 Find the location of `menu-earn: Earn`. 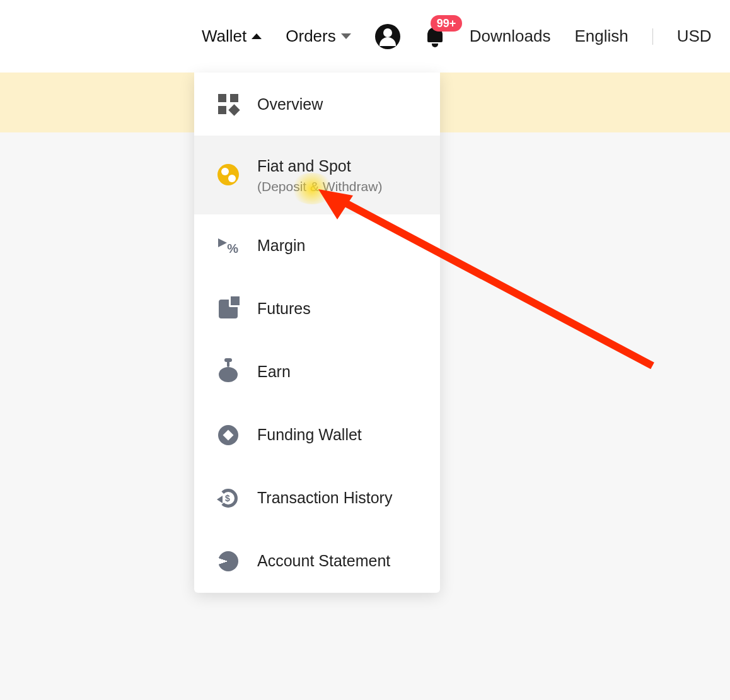

menu-earn: Earn is located at coordinates (317, 372).